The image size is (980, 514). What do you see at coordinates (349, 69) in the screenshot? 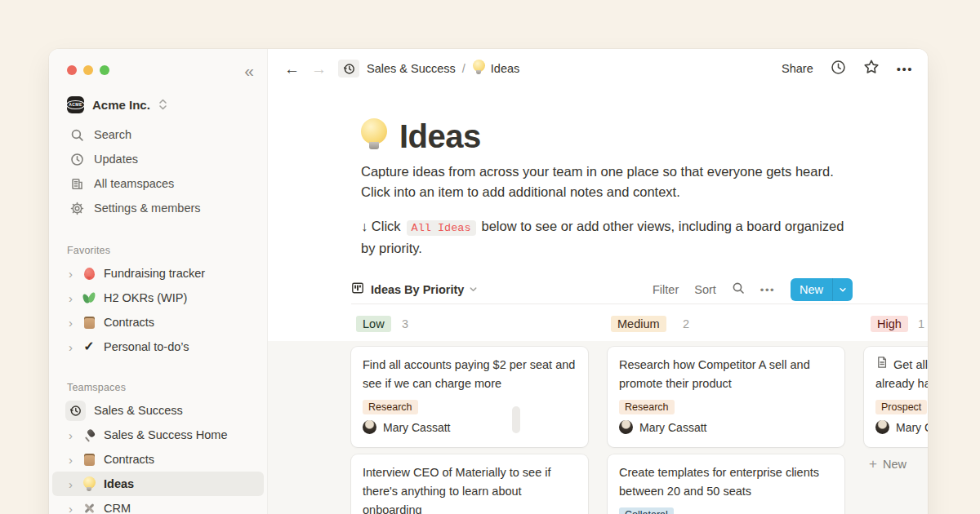
I see `history-icon` at bounding box center [349, 69].